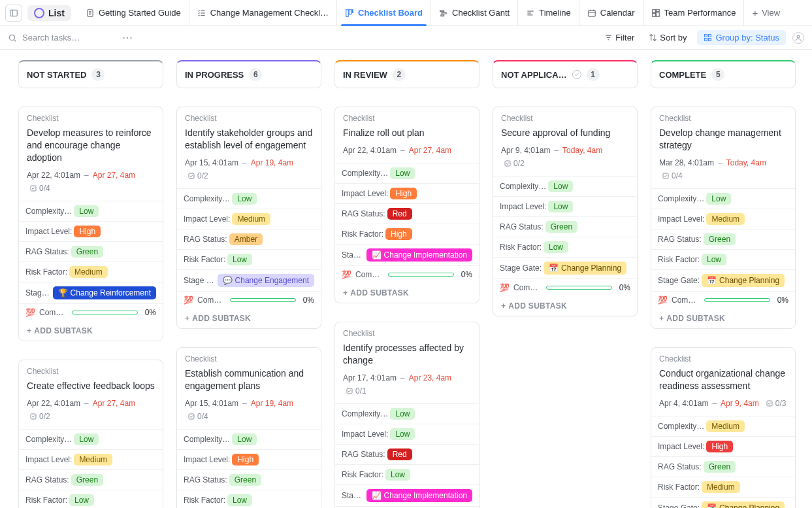  What do you see at coordinates (723, 426) in the screenshot?
I see `field-complexity: Complexity…Medium` at bounding box center [723, 426].